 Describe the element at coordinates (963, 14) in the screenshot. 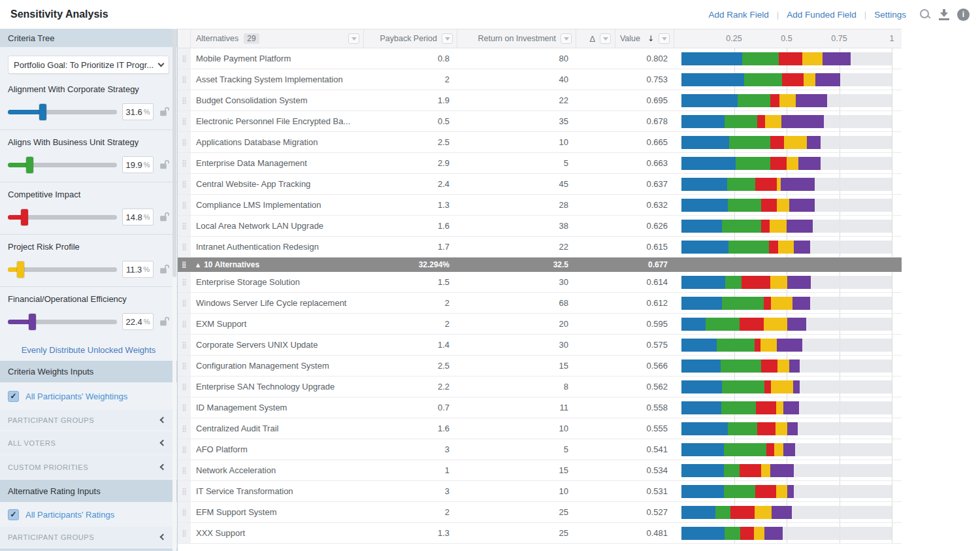

I see `info-icon: i` at that location.